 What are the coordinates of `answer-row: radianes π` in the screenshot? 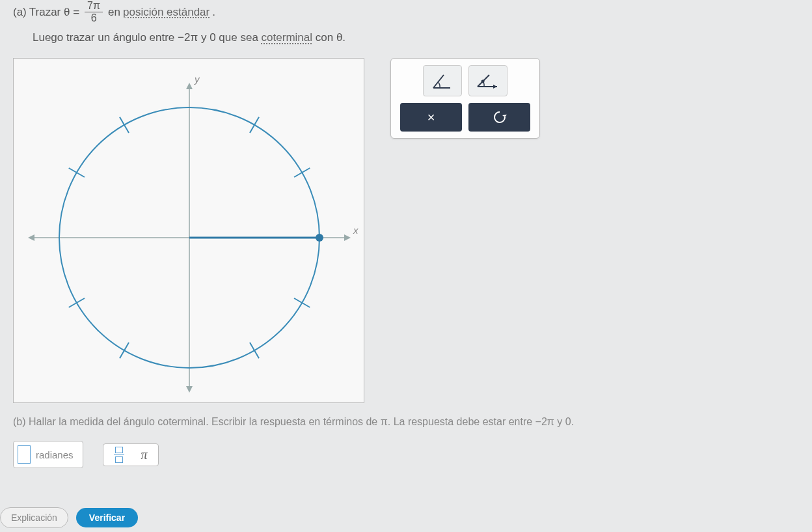 It's located at (406, 455).